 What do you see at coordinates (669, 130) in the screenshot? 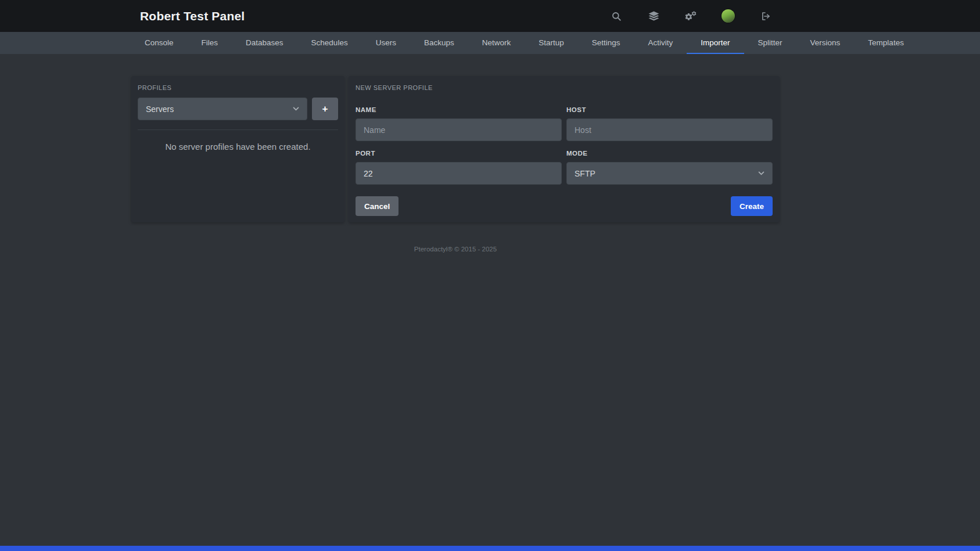
I see `host-input` at bounding box center [669, 130].